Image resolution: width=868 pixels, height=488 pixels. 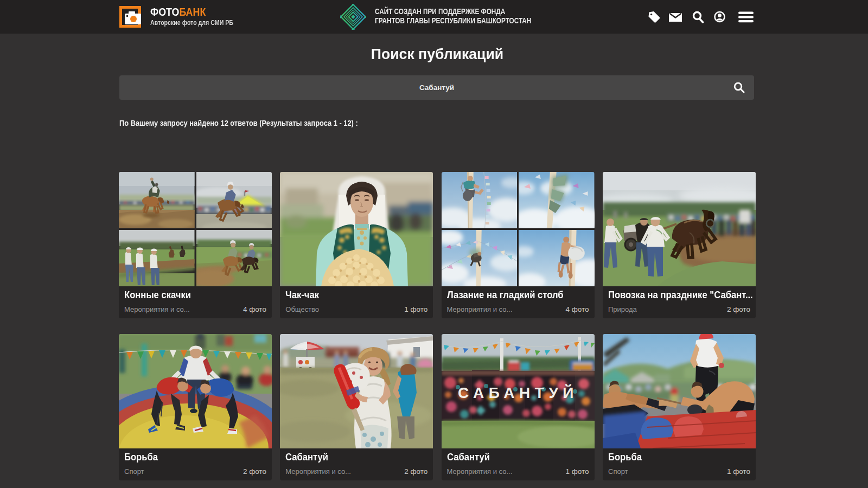 What do you see at coordinates (518, 393) in the screenshot?
I see `svg-text: САБАНТУЙ` at bounding box center [518, 393].